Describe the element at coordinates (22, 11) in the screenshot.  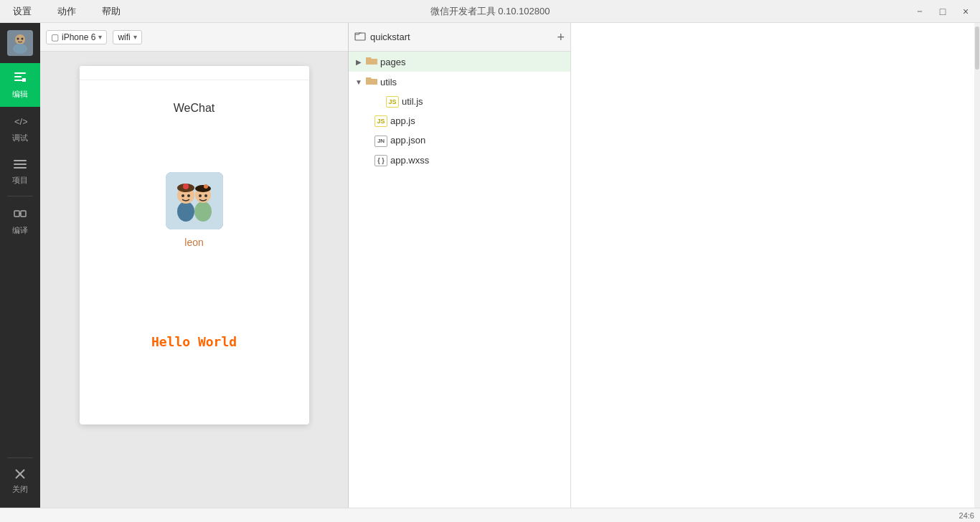
I see `menu-settings: 设置` at that location.